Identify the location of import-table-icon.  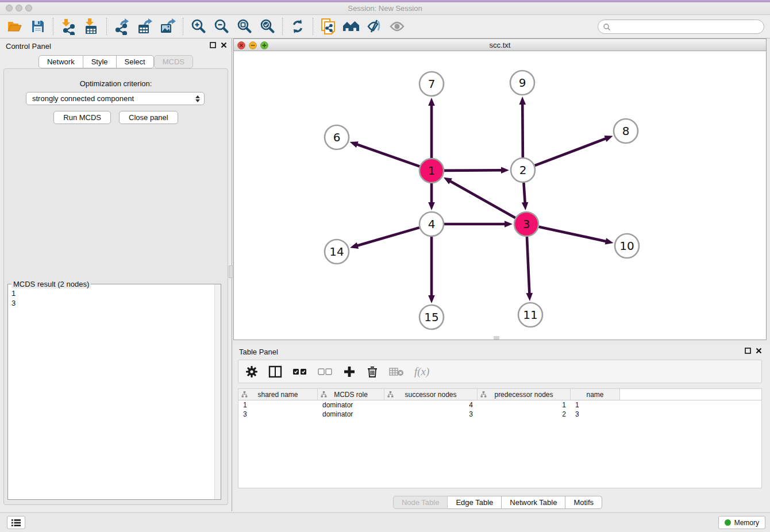
(91, 26).